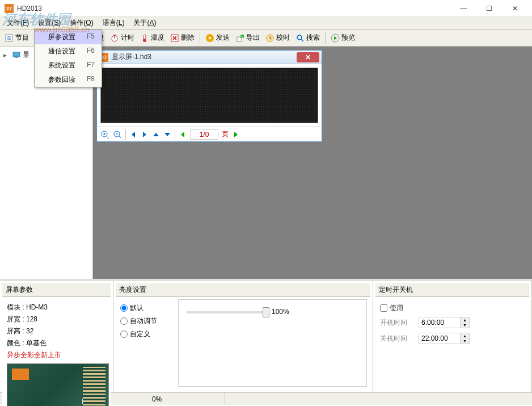  Describe the element at coordinates (307, 37) in the screenshot. I see `tool-search: 搜索` at that location.